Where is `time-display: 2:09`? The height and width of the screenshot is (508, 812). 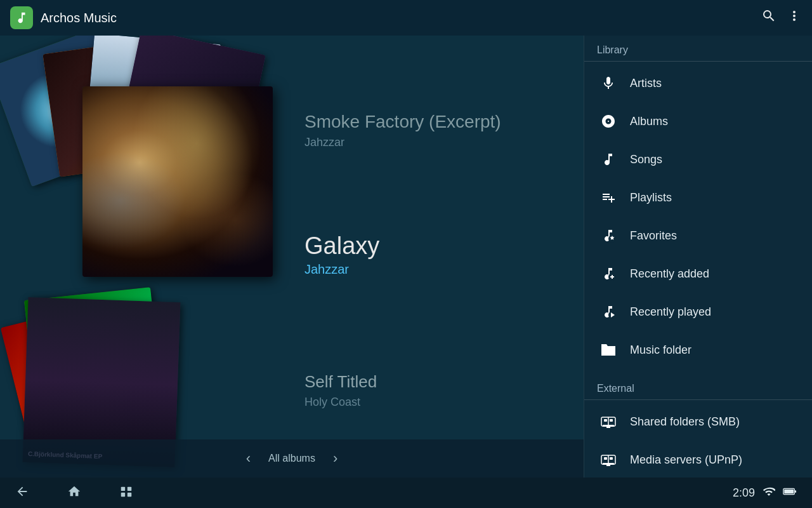 time-display: 2:09 is located at coordinates (743, 493).